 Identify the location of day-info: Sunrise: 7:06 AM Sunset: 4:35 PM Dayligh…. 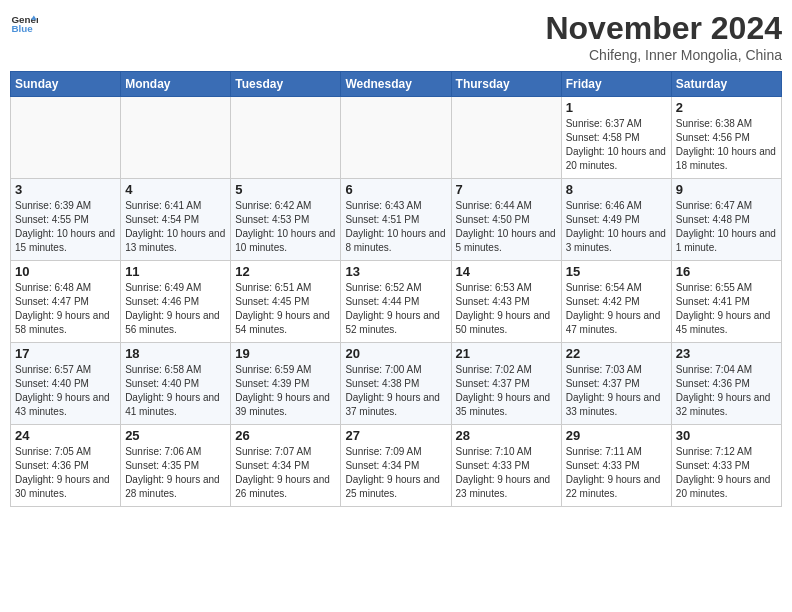
(176, 473).